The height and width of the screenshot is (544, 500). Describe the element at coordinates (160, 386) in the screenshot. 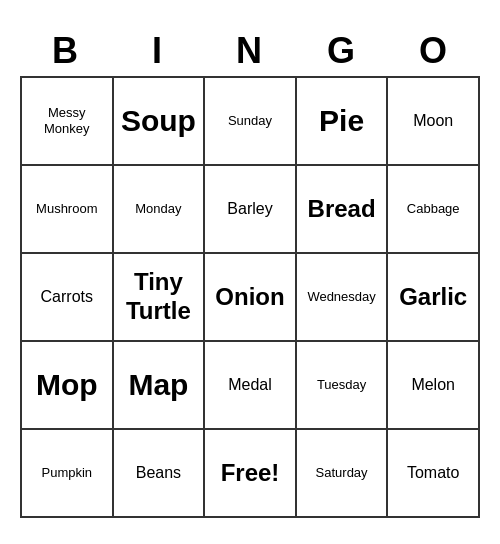

I see `bingo-cell: Map` at that location.